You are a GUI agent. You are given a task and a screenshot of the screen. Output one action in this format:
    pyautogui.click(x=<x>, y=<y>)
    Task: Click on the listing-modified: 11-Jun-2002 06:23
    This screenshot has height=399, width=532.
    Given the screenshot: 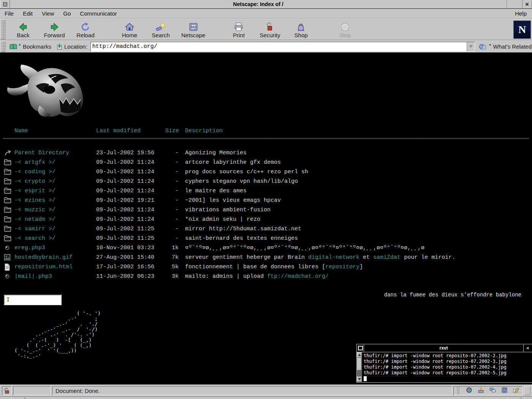 What is the action you would take?
    pyautogui.click(x=125, y=277)
    